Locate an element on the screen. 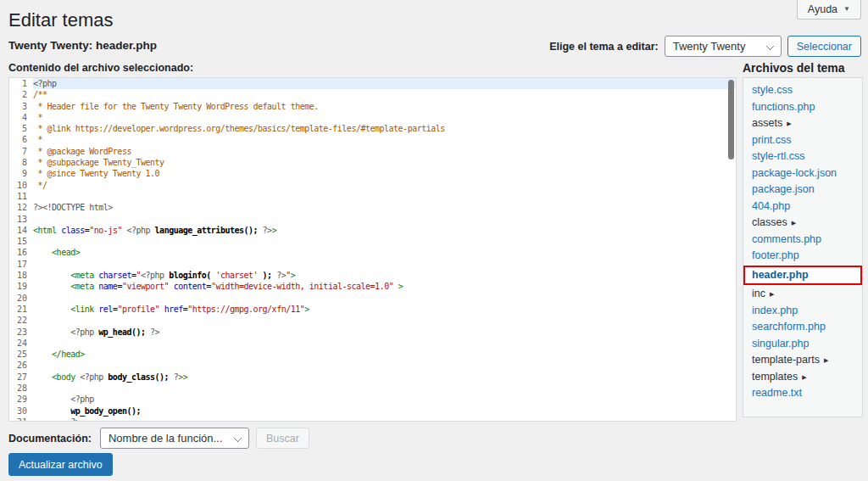 The height and width of the screenshot is (481, 868). theme-file-comments.php: comments.php is located at coordinates (803, 240).